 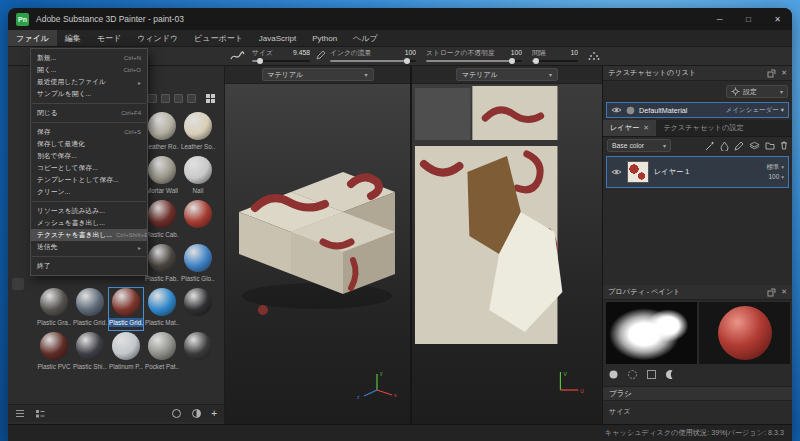 I want to click on menu-item-import-resources: リソースを読み込み..., so click(x=89, y=211).